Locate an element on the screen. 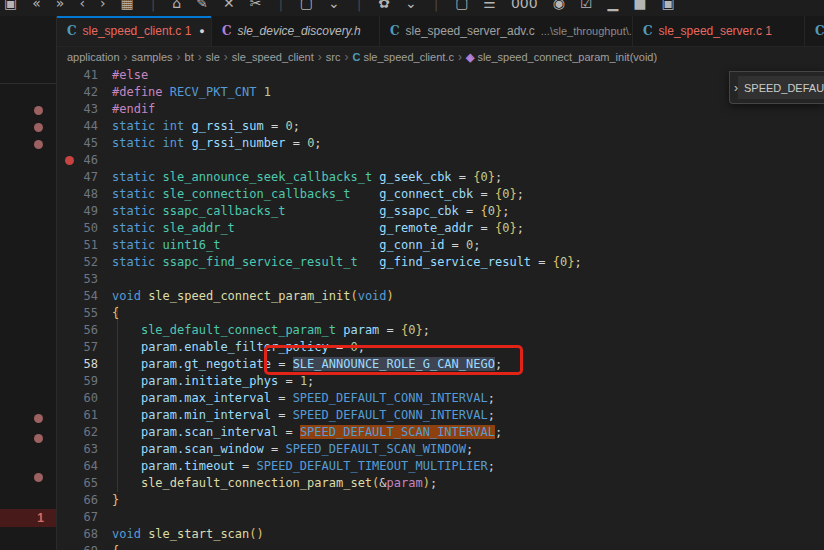 Image resolution: width=824 pixels, height=550 pixels. tab-sle_speed_server_adv.c: Csle_speed_server_adv.c...\sle_throughpu… is located at coordinates (506, 31).